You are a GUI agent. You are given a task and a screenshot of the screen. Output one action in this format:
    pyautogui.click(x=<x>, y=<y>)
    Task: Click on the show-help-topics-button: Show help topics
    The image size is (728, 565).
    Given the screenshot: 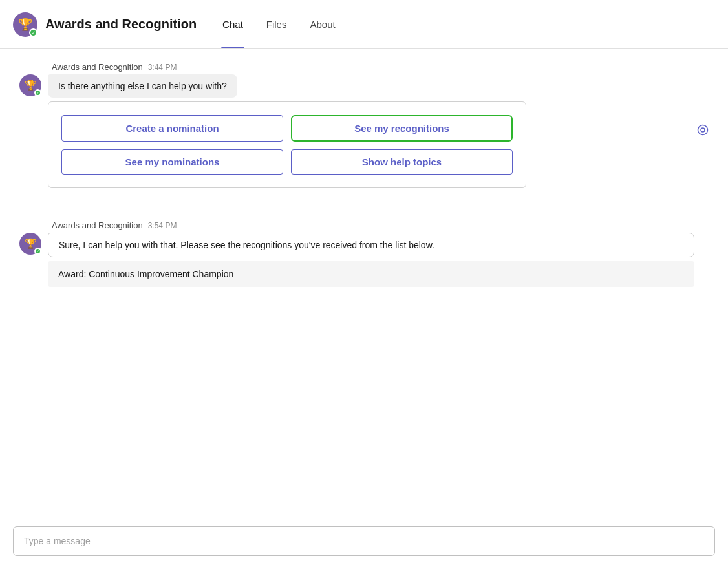 What is the action you would take?
    pyautogui.click(x=402, y=162)
    